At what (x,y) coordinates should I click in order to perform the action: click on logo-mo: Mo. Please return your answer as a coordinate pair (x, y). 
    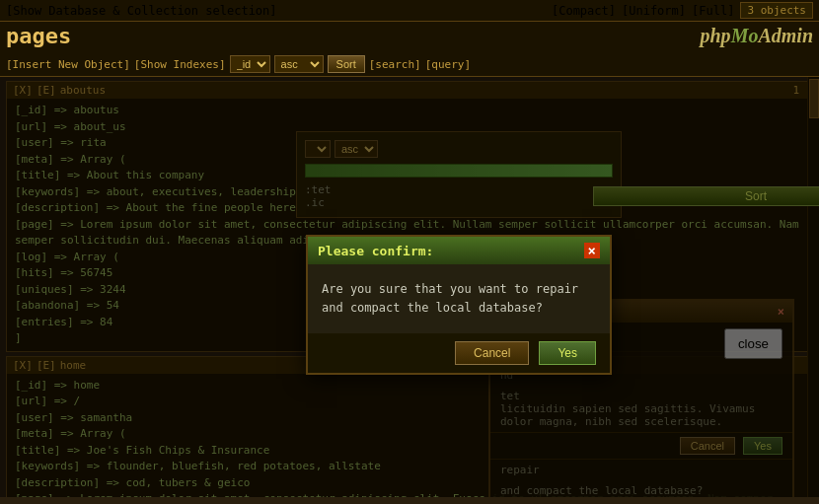
    Looking at the image, I should click on (745, 36).